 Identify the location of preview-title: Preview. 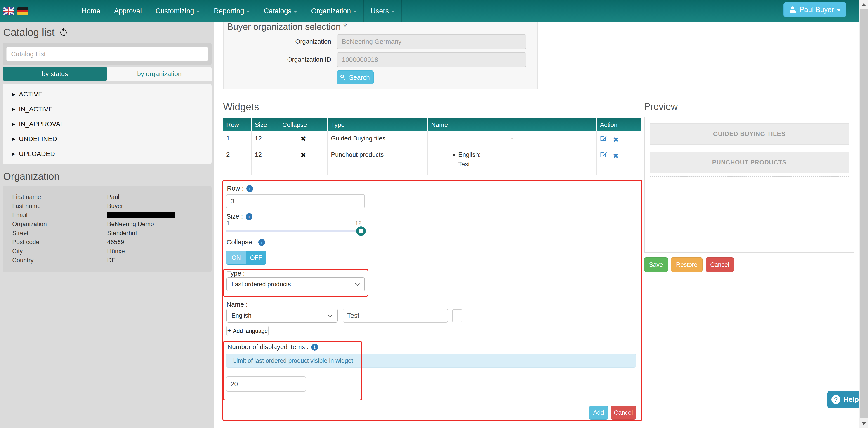
(661, 106).